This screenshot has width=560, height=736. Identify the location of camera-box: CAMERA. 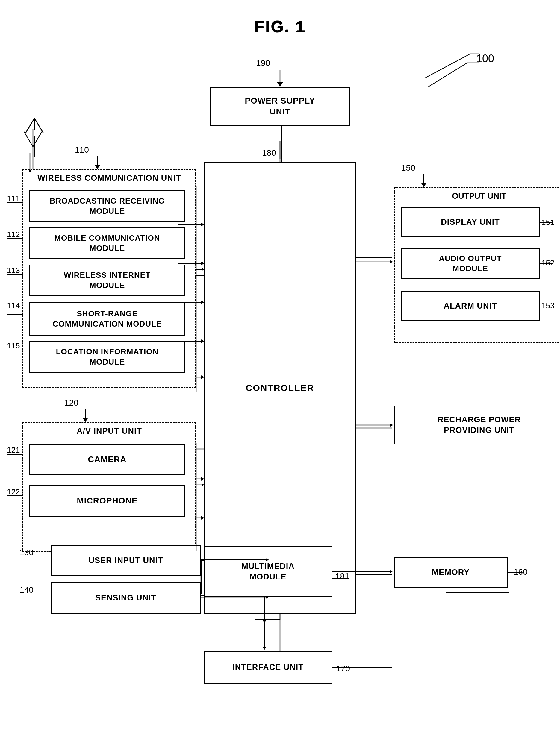
(107, 460).